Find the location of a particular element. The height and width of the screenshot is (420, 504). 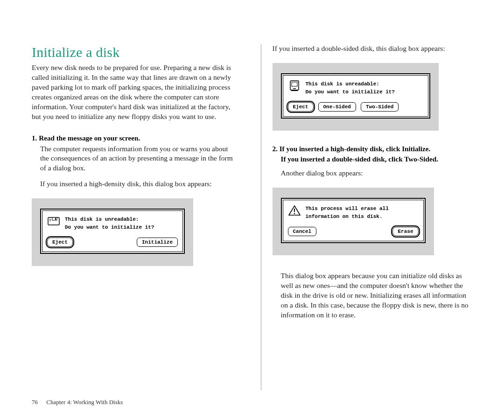

step-1-lead-doublesided: If you inserted a double-sided disk, thi… is located at coordinates (374, 49).